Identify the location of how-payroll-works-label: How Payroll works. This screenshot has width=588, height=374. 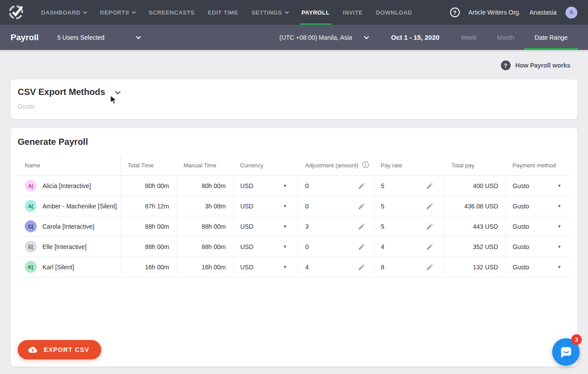
(543, 65).